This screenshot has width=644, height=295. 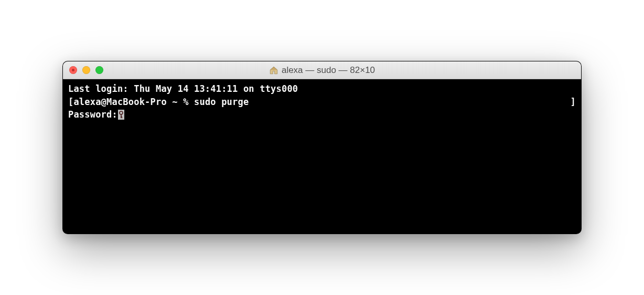 What do you see at coordinates (121, 115) in the screenshot?
I see `key-icon` at bounding box center [121, 115].